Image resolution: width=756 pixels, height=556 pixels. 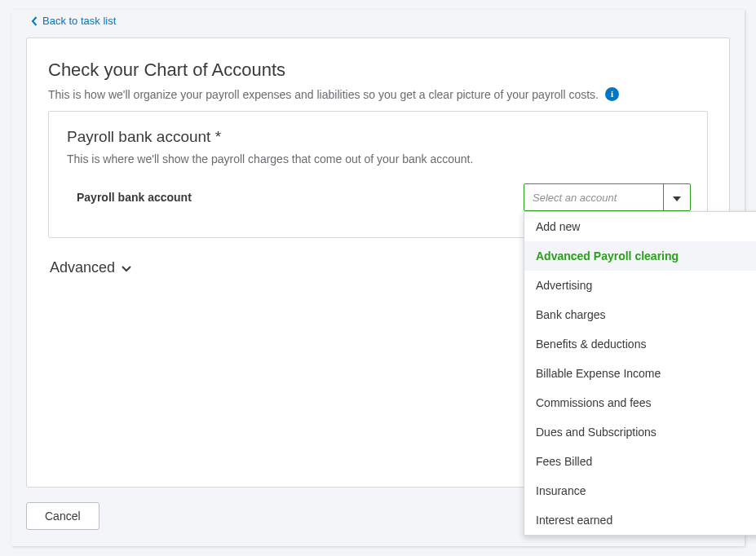 What do you see at coordinates (378, 95) in the screenshot?
I see `page-subtitle-row: This is how we'll organize your payroll …` at bounding box center [378, 95].